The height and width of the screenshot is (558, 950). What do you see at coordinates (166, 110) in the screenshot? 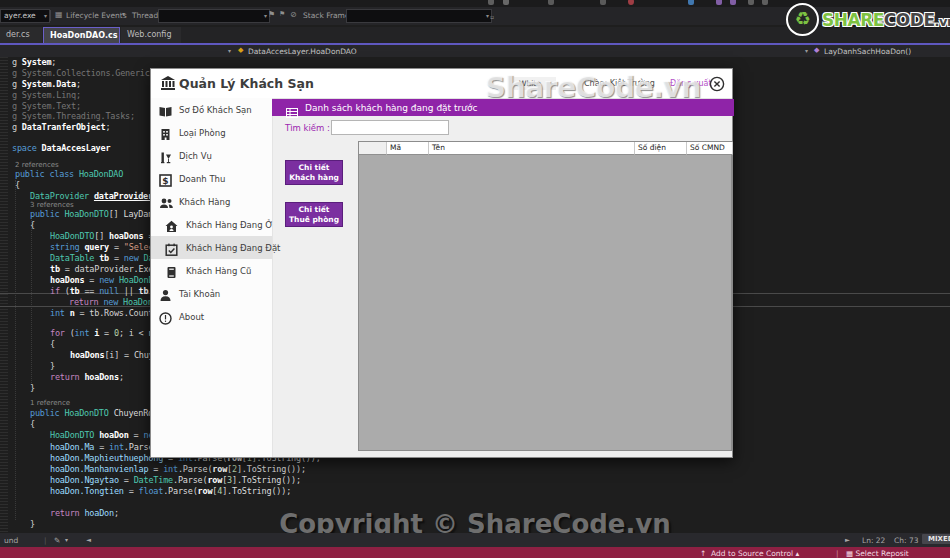
I see `map-icon` at bounding box center [166, 110].